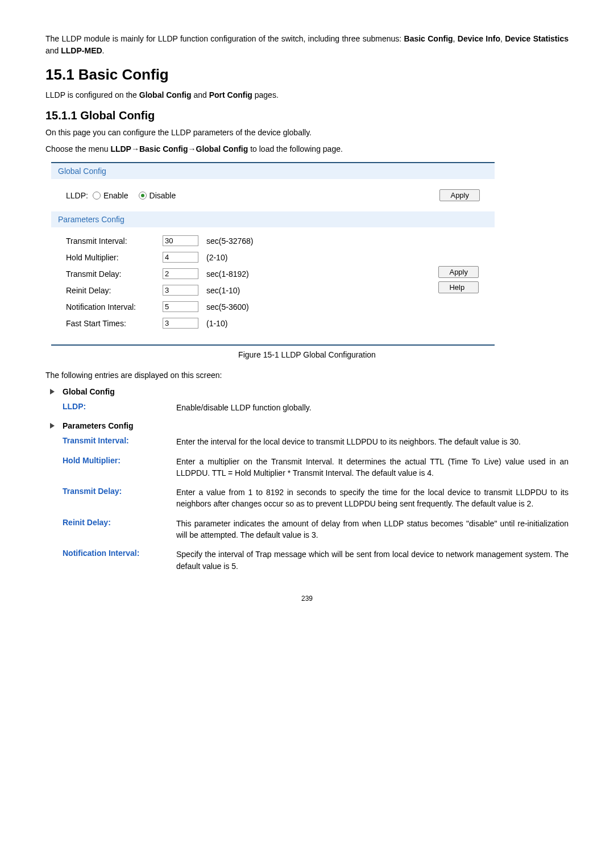 This screenshot has height=868, width=614. What do you see at coordinates (273, 257) in the screenshot?
I see `param-row-hold-multiplier: Hold Multiplier: (2-10)` at bounding box center [273, 257].